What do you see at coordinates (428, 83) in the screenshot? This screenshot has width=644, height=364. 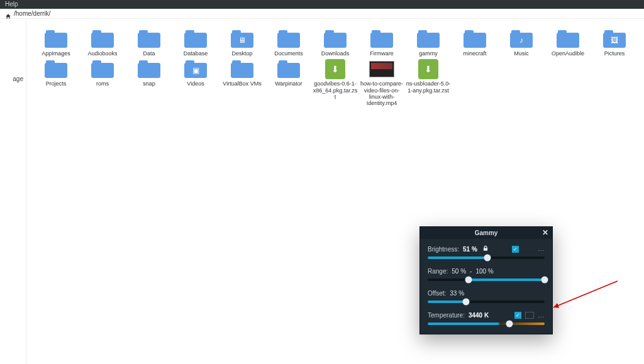 I see `file-item: ⬇ns-usbloader-5.0-1-any.pkg.tar.zst` at bounding box center [428, 83].